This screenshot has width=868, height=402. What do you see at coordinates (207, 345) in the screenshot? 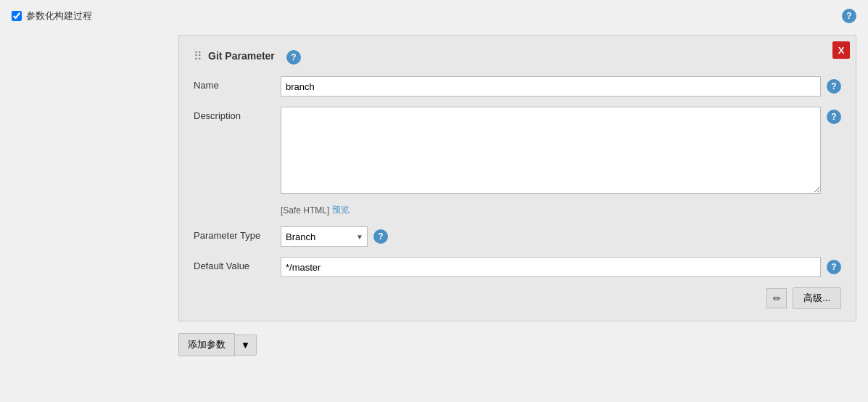
I see `add-param-button: 添加参数` at bounding box center [207, 345].